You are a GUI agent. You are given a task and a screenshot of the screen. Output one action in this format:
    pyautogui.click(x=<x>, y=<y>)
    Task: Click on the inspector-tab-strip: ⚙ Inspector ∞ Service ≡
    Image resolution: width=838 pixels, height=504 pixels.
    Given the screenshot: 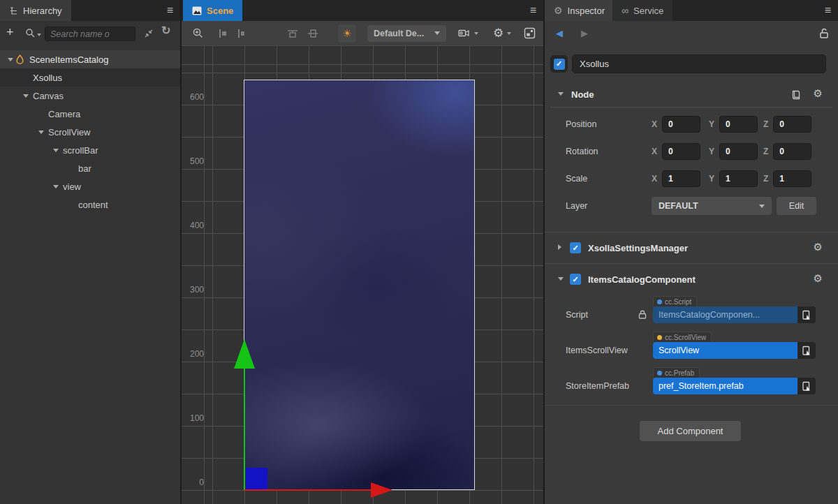 What is the action you would take?
    pyautogui.click(x=691, y=10)
    